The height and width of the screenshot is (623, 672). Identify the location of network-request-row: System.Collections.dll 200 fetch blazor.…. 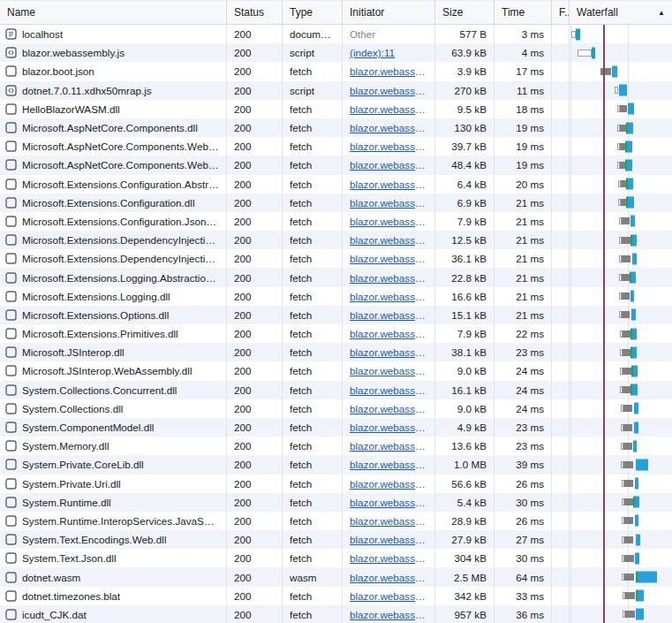
(336, 408).